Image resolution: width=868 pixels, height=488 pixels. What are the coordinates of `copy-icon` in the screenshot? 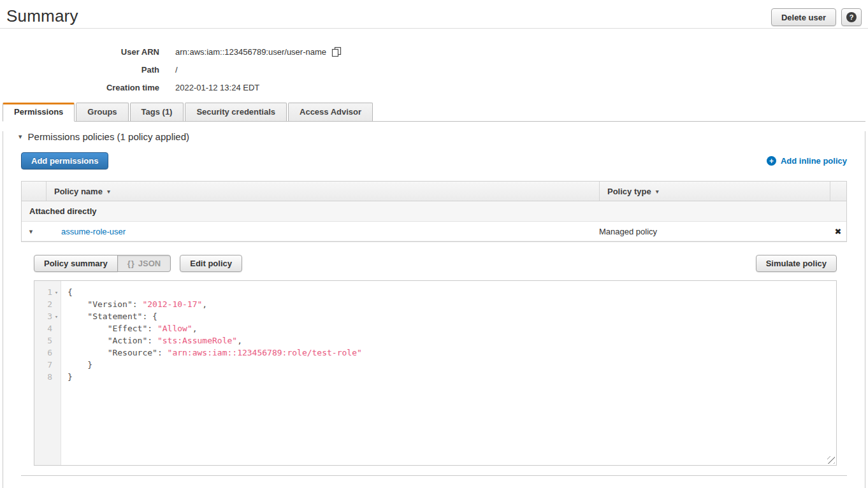 It's located at (336, 52).